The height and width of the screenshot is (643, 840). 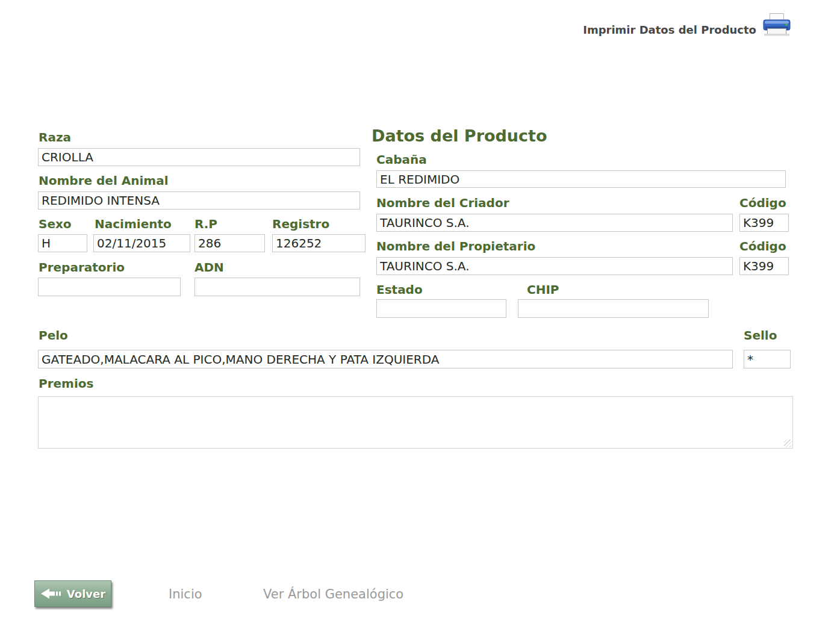 I want to click on propietario-label: Nombre del Propietario, so click(x=456, y=246).